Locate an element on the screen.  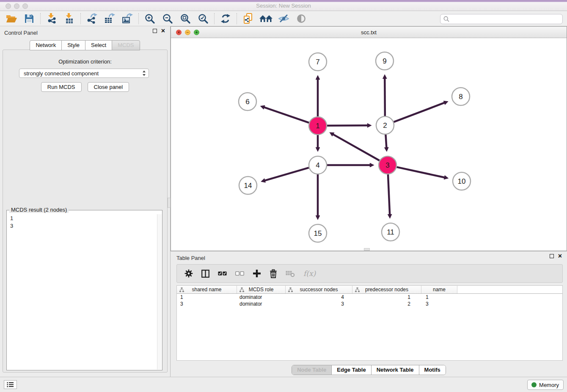
graph-node-label: 7 is located at coordinates (317, 62).